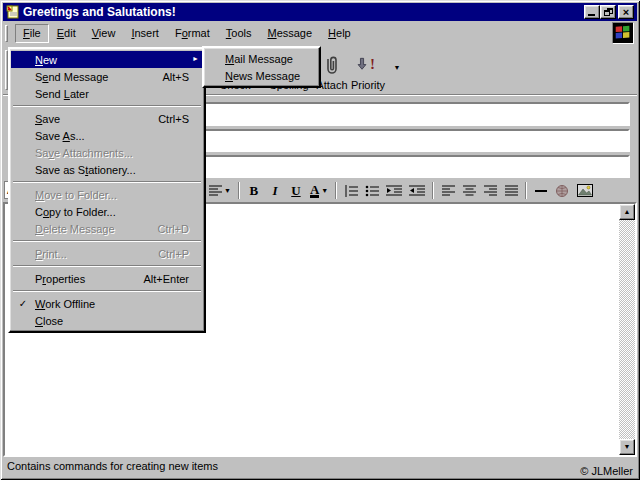  Describe the element at coordinates (6, 34) in the screenshot. I see `menubar-grip` at that location.